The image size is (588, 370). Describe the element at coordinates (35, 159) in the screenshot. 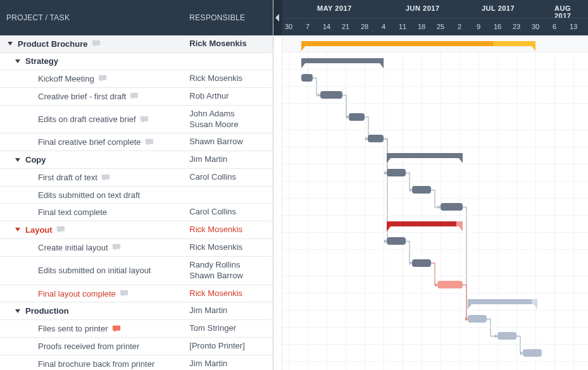

I see `task-name: Copy` at that location.